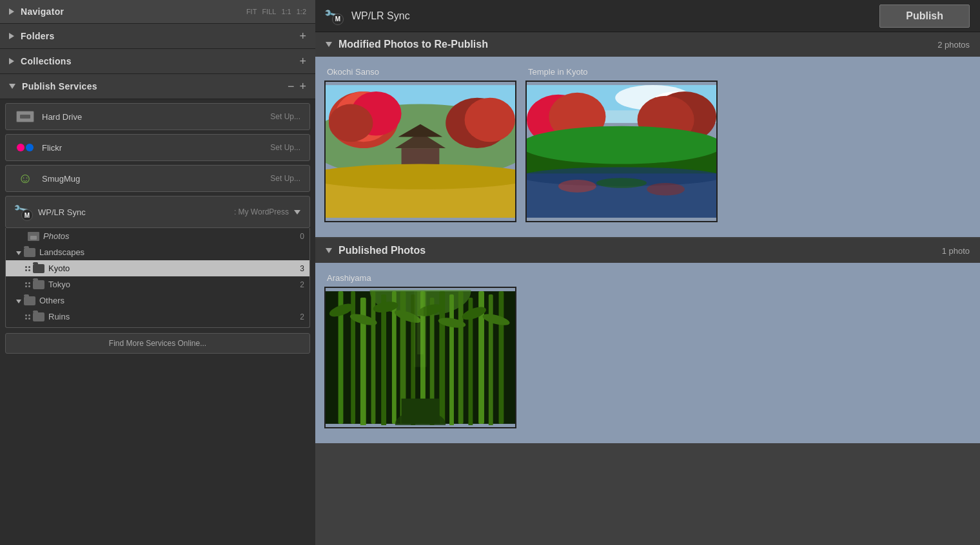 The height and width of the screenshot is (545, 980). What do you see at coordinates (285, 148) in the screenshot?
I see `flickr-setup: Set Up...` at bounding box center [285, 148].